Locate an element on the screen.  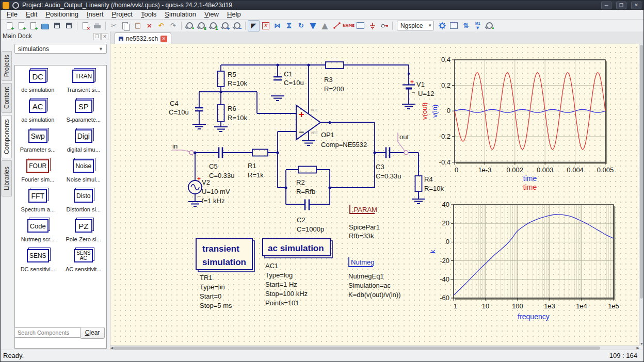
schematic-label: U=12 is located at coordinates (426, 94).